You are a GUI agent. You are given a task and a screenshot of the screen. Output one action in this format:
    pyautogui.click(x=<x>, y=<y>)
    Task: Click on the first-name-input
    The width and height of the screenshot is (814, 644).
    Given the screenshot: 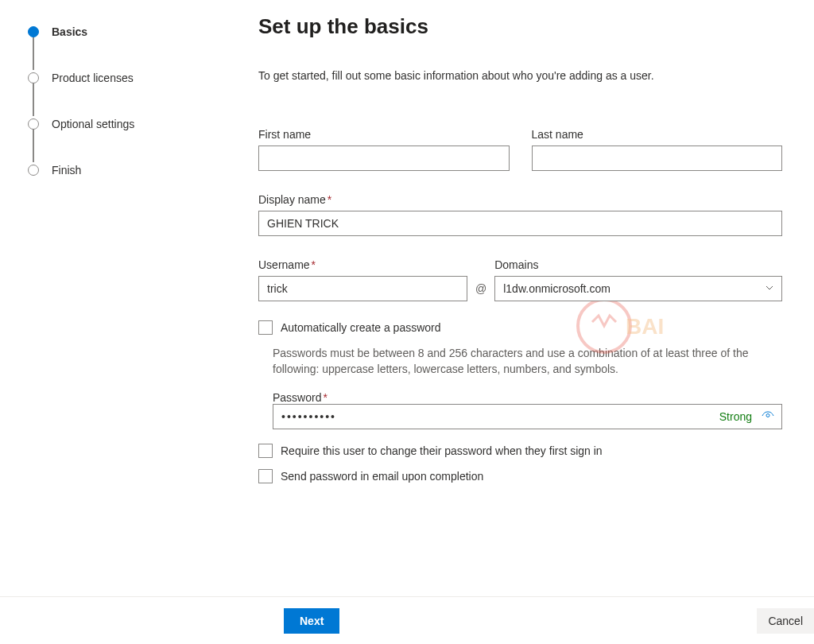 What is the action you would take?
    pyautogui.click(x=384, y=158)
    